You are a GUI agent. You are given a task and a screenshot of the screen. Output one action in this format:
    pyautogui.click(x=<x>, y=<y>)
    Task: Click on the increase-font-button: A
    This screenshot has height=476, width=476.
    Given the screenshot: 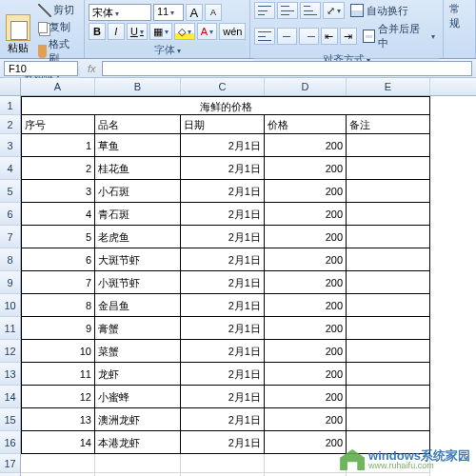 What is the action you would take?
    pyautogui.click(x=194, y=12)
    